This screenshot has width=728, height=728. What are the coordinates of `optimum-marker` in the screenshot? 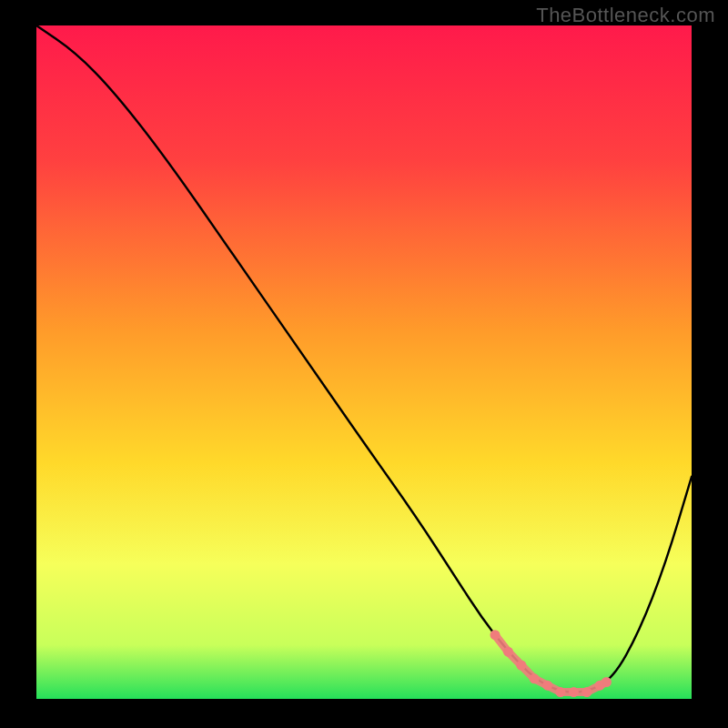 It's located at (606, 682).